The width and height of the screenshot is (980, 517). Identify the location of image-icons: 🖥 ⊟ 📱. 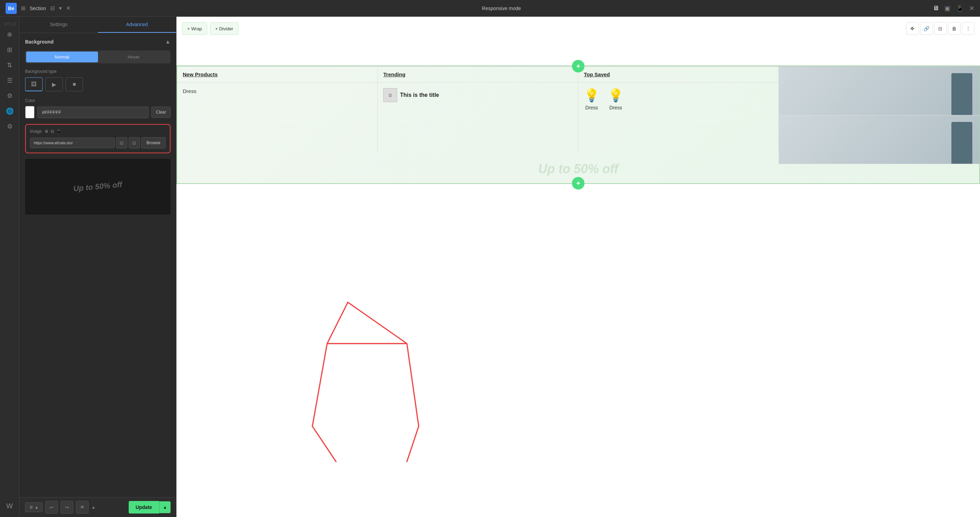
(52, 132).